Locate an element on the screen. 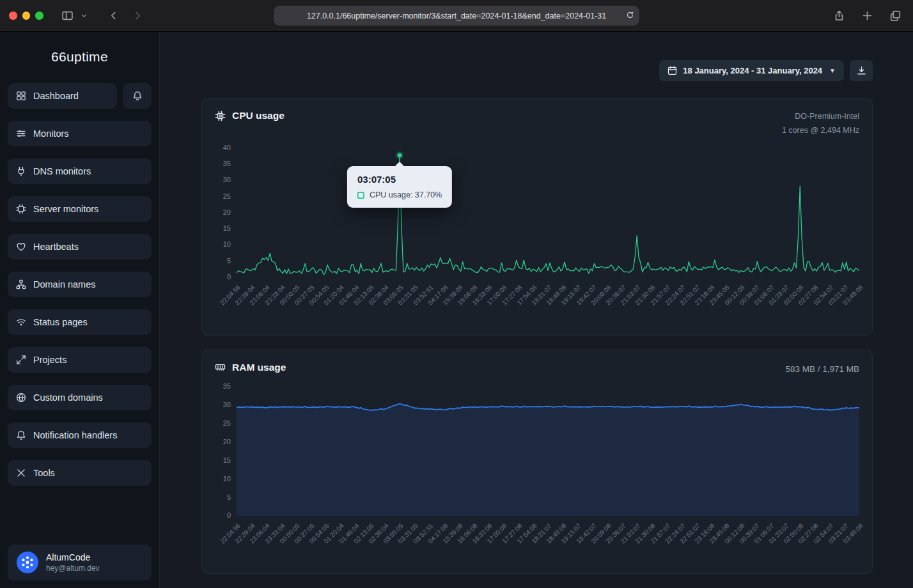  chart-tooltip: 03:07:05 CPU usage: 37.70% is located at coordinates (400, 187).